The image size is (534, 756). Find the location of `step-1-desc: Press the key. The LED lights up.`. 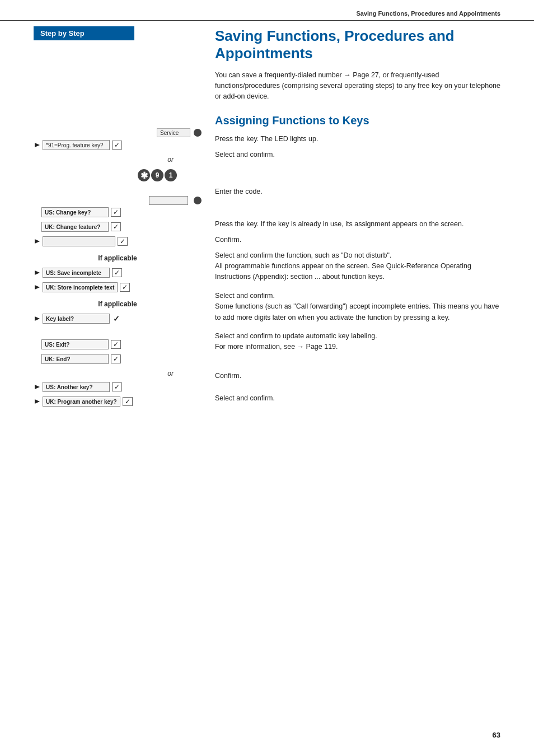

step-1-desc: Press the key. The LED lights up. is located at coordinates (266, 139).